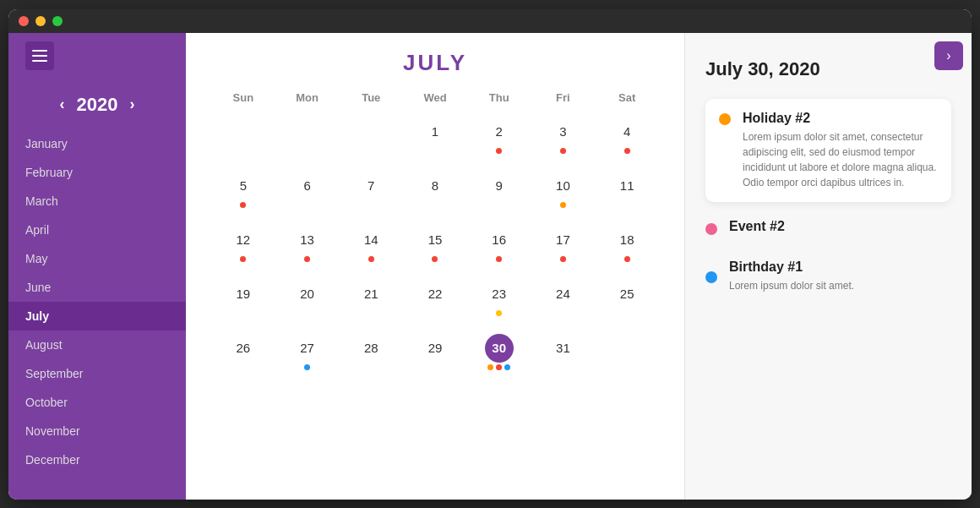 Image resolution: width=980 pixels, height=508 pixels. Describe the element at coordinates (243, 355) in the screenshot. I see `day-cell: 26` at that location.